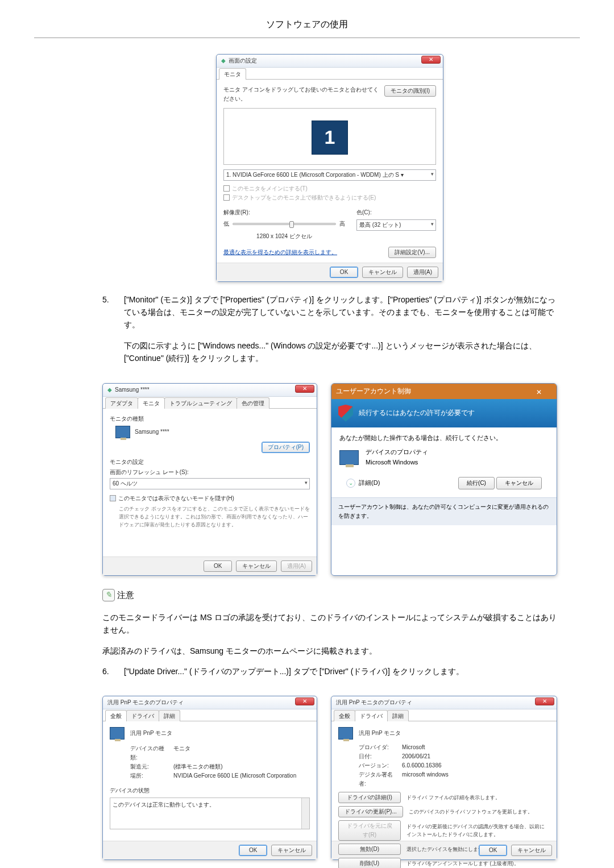  What do you see at coordinates (422, 766) in the screenshot?
I see `value: 6.0.6000.16386` at bounding box center [422, 766].